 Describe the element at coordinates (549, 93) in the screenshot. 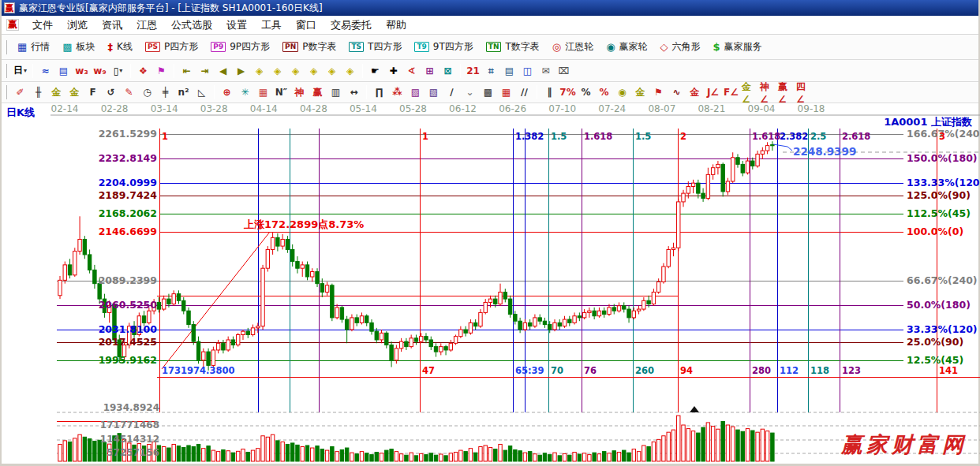

I see `volume-tool-icon: ‖` at that location.